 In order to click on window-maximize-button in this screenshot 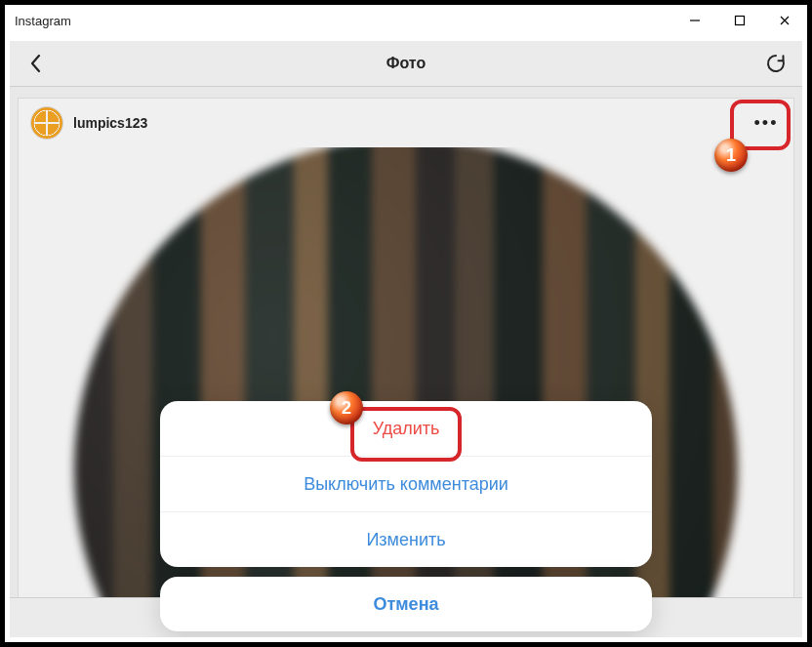, I will do `click(740, 20)`.